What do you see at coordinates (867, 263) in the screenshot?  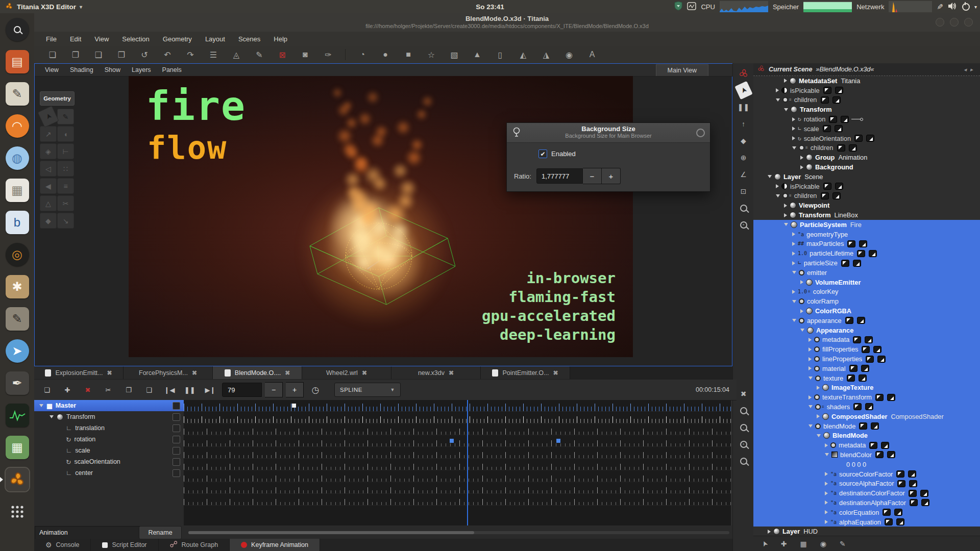 I see `tree-row-particlesize: ∟particleSize` at bounding box center [867, 263].